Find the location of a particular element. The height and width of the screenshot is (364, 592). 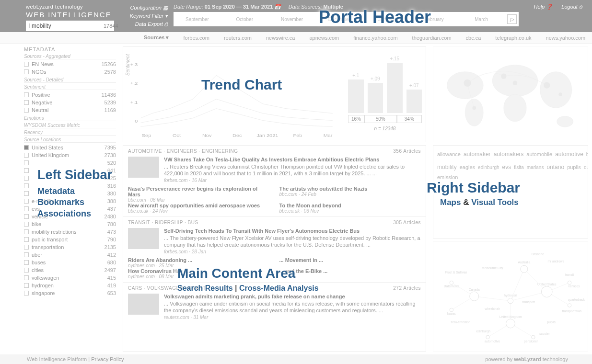

article-title: The artists who outwitted the Nazis is located at coordinates (350, 189).